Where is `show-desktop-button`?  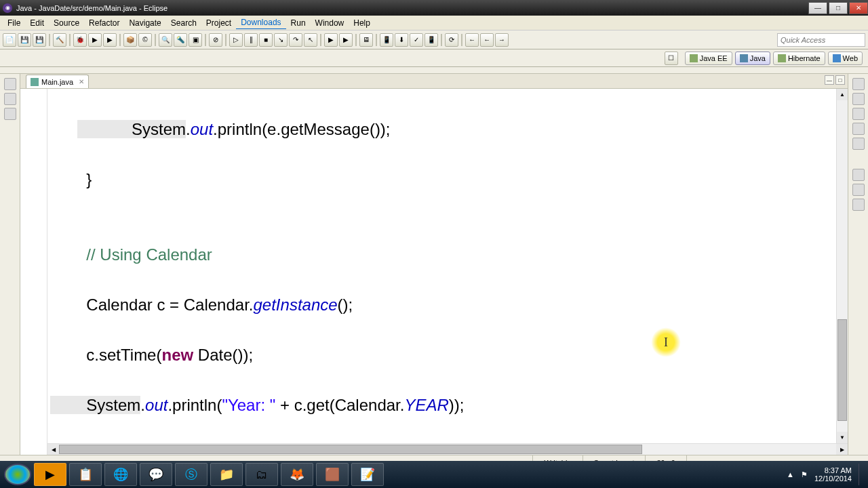
show-desktop-button is located at coordinates (861, 474).